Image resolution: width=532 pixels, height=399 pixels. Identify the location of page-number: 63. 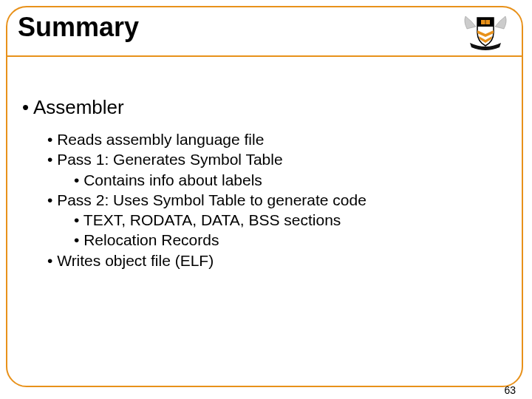
(510, 390).